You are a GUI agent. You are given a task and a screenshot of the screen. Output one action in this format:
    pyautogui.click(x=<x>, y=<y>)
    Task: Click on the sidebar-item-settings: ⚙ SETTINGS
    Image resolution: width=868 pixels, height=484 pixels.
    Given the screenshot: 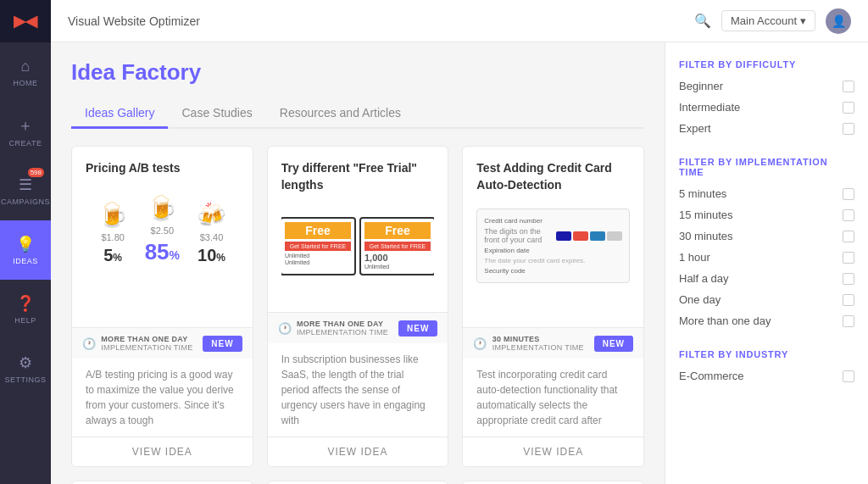 What is the action you would take?
    pyautogui.click(x=25, y=369)
    